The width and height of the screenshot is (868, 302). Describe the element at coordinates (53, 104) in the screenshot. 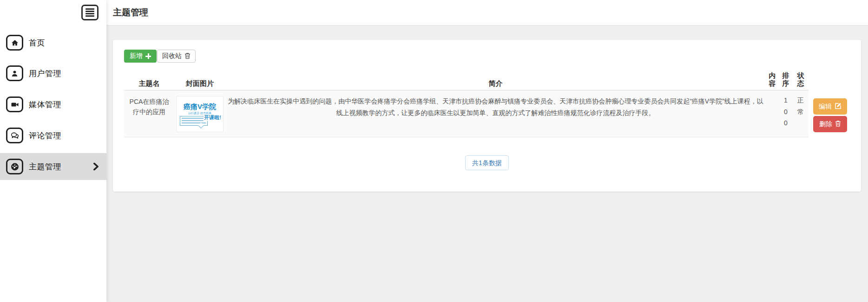

I see `sidebar-item-media: 媒体管理` at that location.